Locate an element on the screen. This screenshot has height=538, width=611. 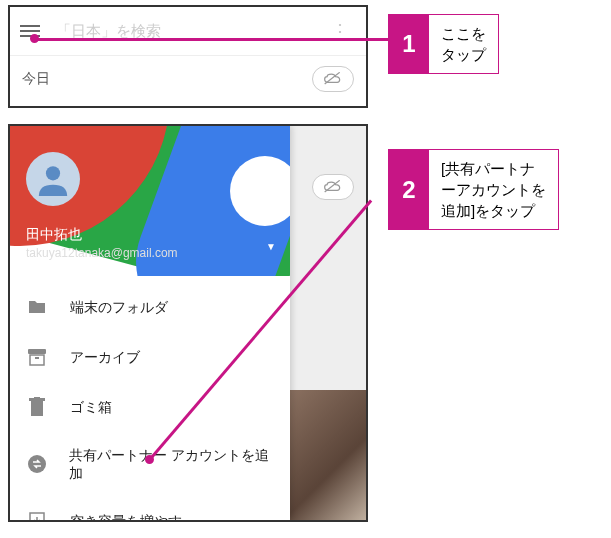
callout-2: 2 [共有パートナ ーアカウントを 追加]をタップ is located at coordinates (474, 190).